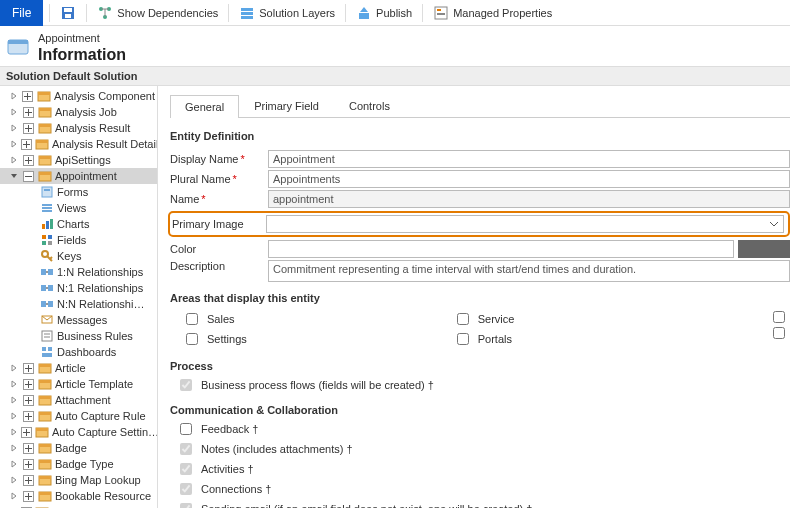 The width and height of the screenshot is (790, 508). Describe the element at coordinates (78, 448) in the screenshot. I see `tree-entity-item: Badge` at that location.